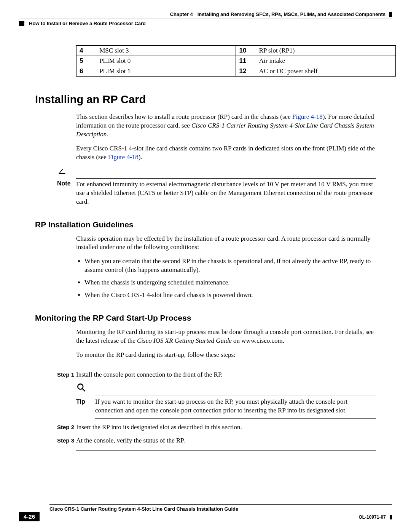 The height and width of the screenshot is (532, 411). Describe the element at coordinates (217, 172) in the screenshot. I see `note-icon` at that location.